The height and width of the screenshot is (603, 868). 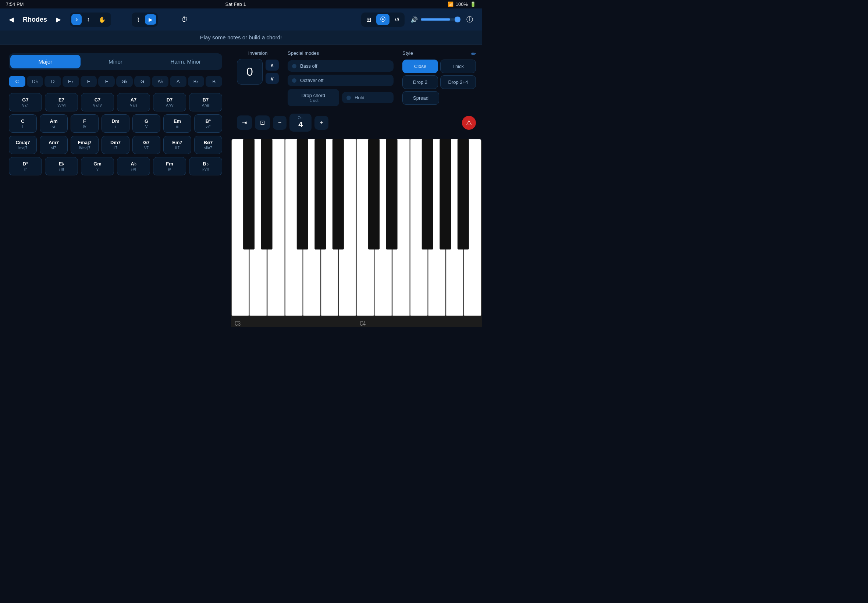 What do you see at coordinates (244, 123) in the screenshot?
I see `compress-button: ⇥` at bounding box center [244, 123].